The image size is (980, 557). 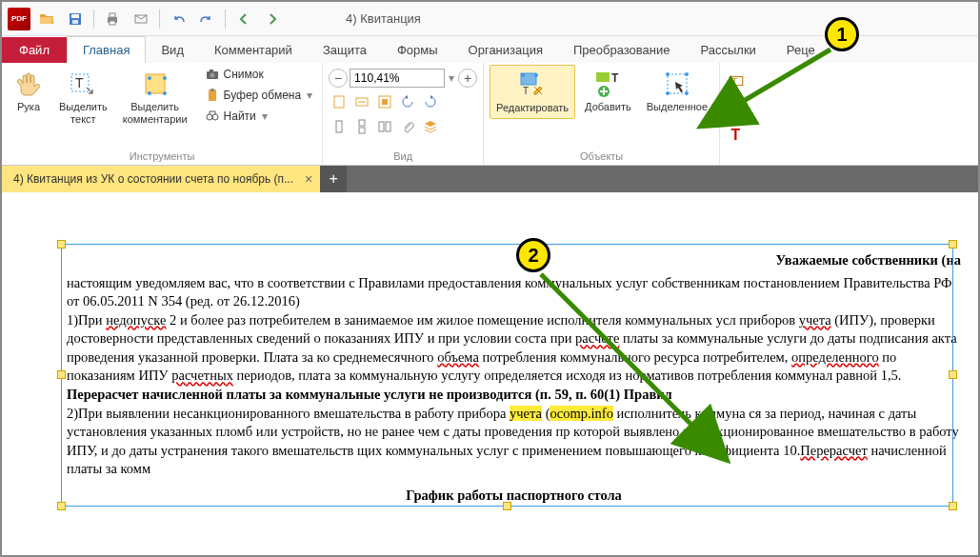 What do you see at coordinates (162, 114) in the screenshot?
I see `group-tools: Рука T Выделить текст Выделить комментар…` at bounding box center [162, 114].